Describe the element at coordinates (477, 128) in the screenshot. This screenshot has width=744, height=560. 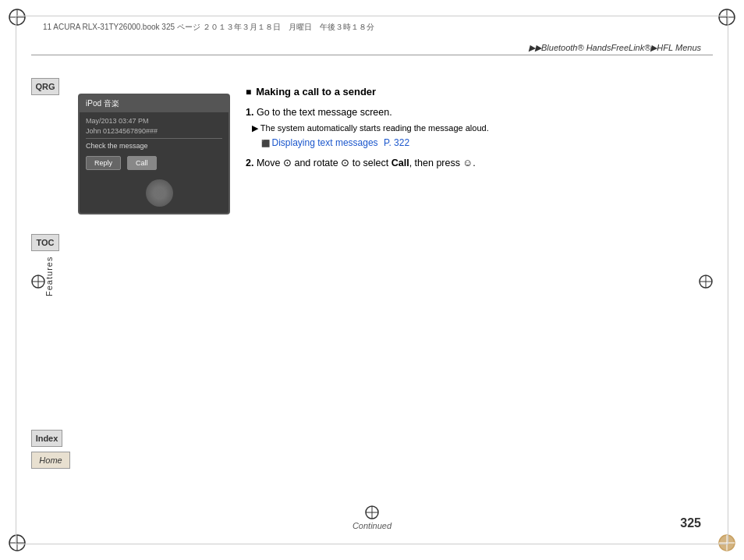
I see `step-1-arrow: ▶ The system automatically starts readin…` at that location.